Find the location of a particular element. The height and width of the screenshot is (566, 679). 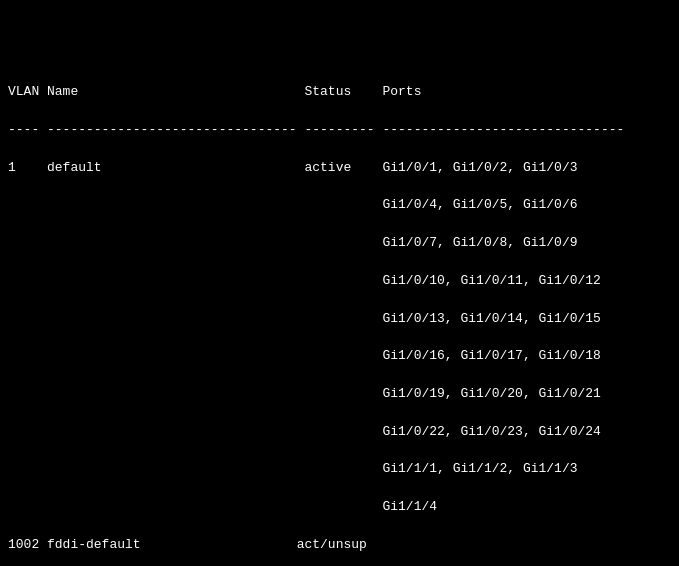

vlan1-row-e: Gi1/0/13, Gi1/0/14, Gi1/0/15 is located at coordinates (304, 318).